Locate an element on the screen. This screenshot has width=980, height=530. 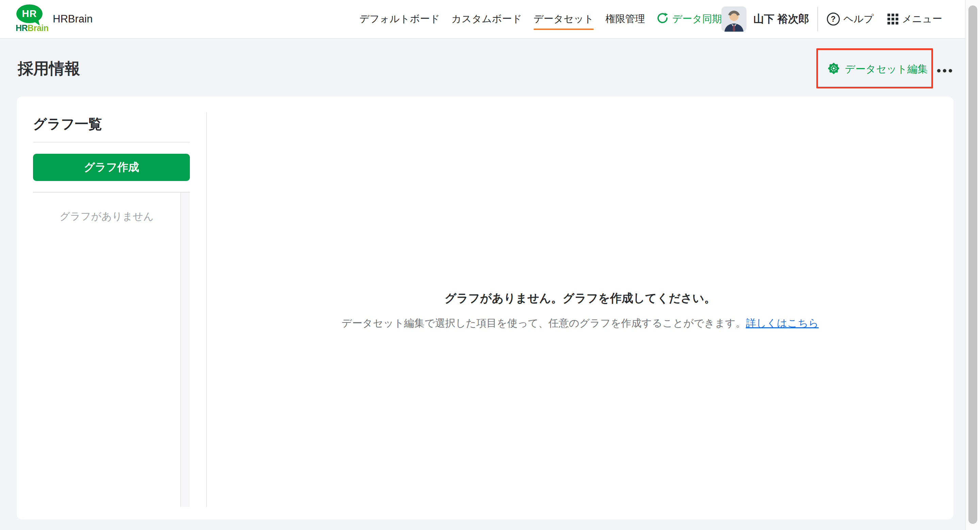
nav-item-dataset: データセット is located at coordinates (564, 19).